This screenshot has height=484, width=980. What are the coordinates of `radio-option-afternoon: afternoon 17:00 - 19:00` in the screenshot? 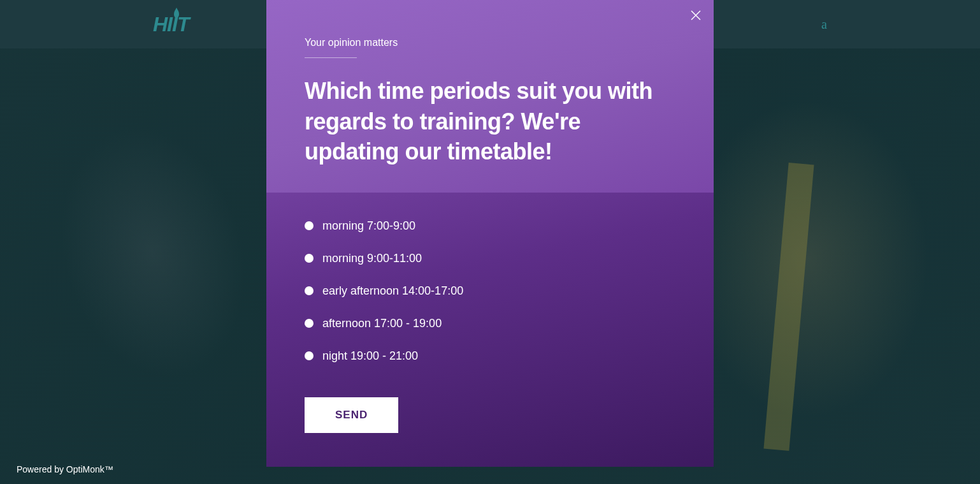 It's located at (490, 324).